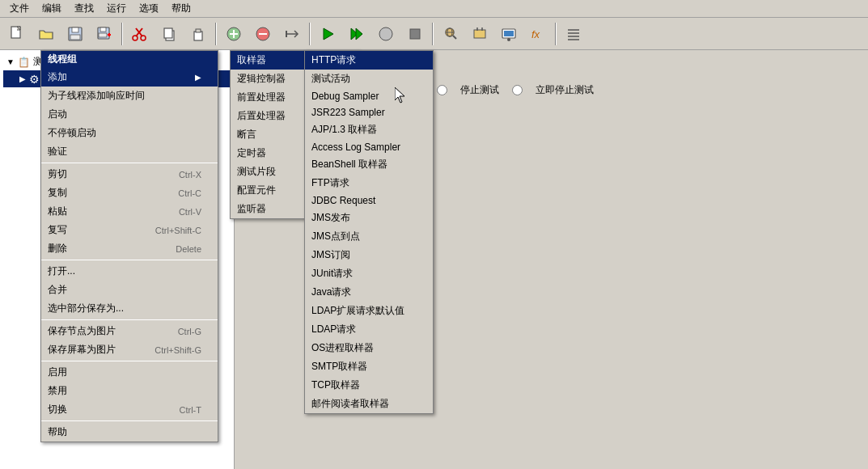 The width and height of the screenshot is (868, 469). I want to click on sampler-ajp: AJP/1.3 取样器, so click(369, 129).